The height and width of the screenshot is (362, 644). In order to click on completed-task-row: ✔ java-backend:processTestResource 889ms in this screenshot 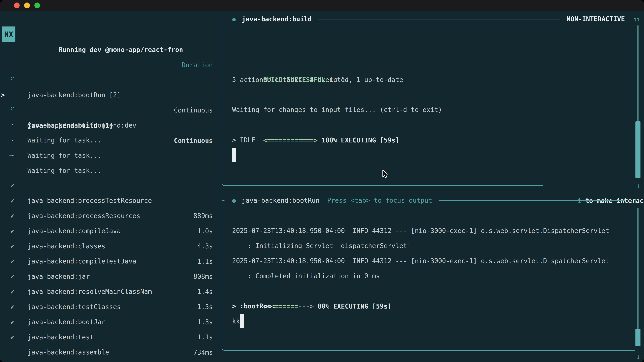, I will do `click(106, 170)`.